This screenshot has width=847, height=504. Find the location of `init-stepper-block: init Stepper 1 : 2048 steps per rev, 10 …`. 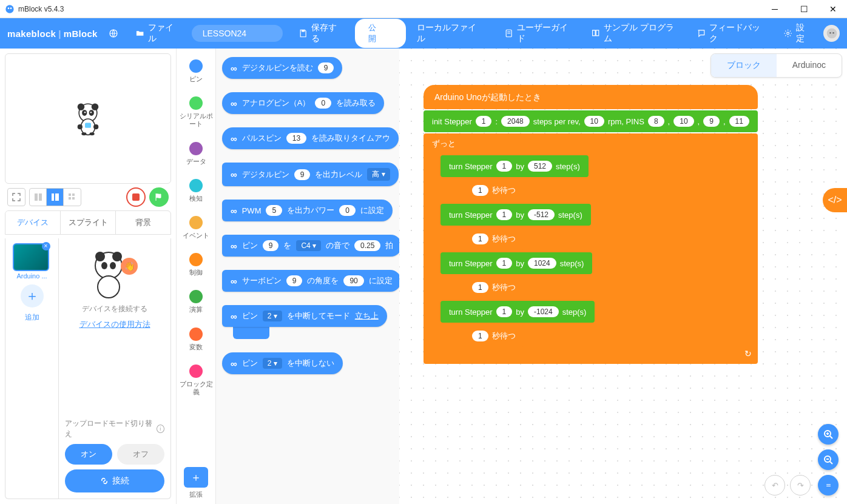

init-stepper-block: init Stepper 1 : 2048 steps per rev, 10 … is located at coordinates (591, 121).